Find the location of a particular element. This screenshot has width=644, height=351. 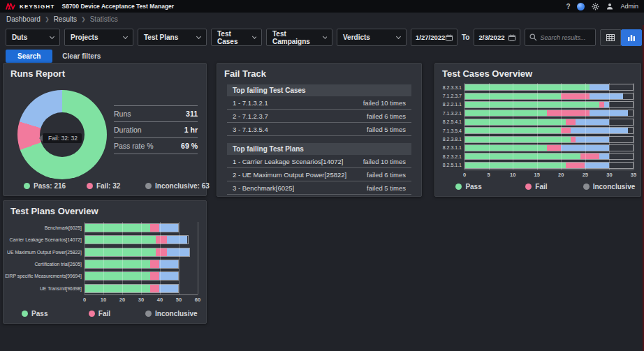

fail-track-item-name: 2 - UE Maximum Output Power[25822] is located at coordinates (289, 174).